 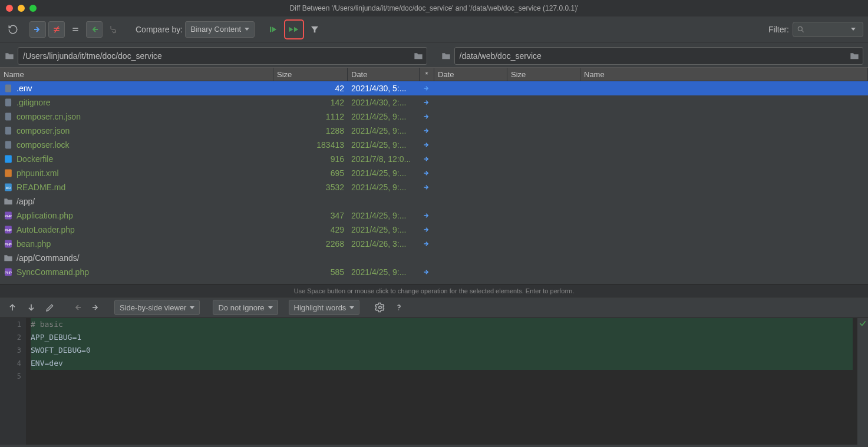 What do you see at coordinates (434, 145) in the screenshot?
I see `table-row: composer.lock1834132021/4/25, 9:...` at bounding box center [434, 145].